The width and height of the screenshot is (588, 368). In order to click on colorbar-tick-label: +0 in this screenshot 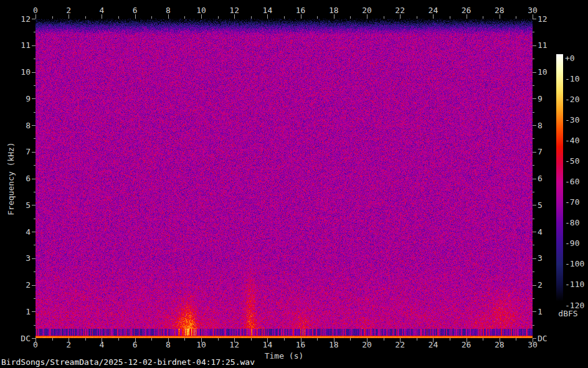, I will do `click(570, 59)`.